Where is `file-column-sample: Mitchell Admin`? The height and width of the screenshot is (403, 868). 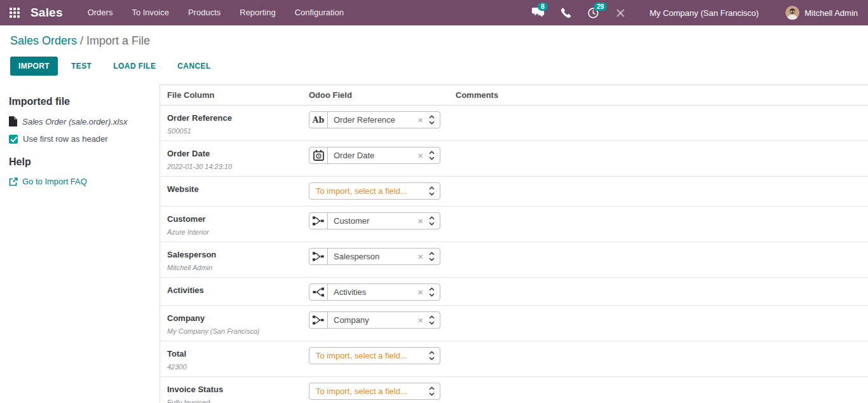
file-column-sample: Mitchell Admin is located at coordinates (238, 268).